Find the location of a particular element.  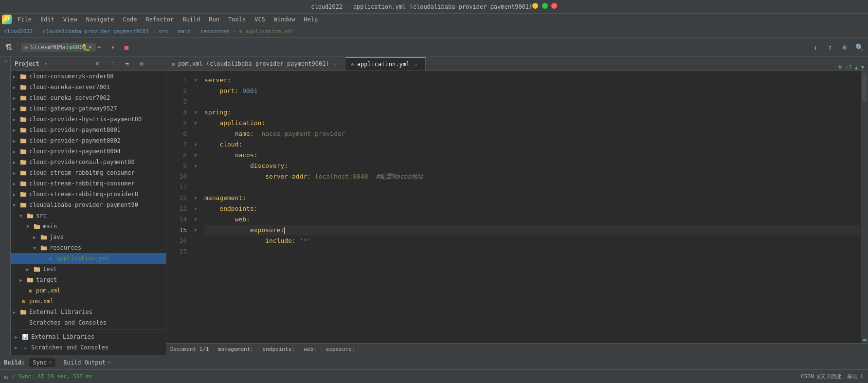

tree-item: ▶cloud-consumerzk-order80 is located at coordinates (89, 76).